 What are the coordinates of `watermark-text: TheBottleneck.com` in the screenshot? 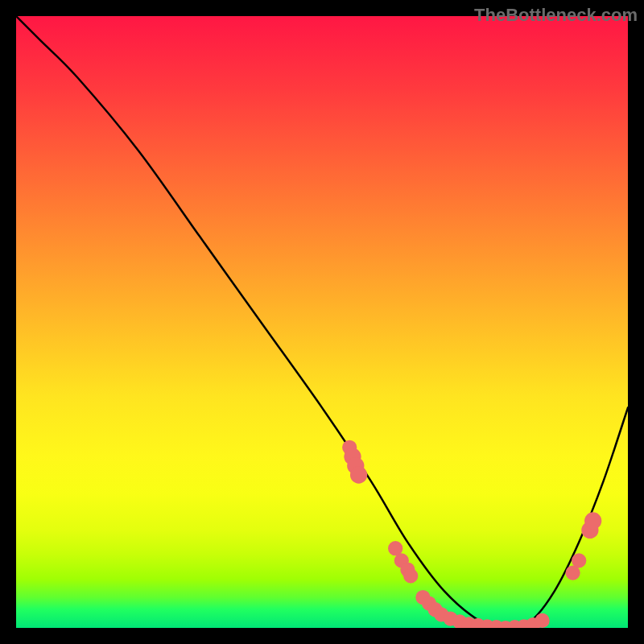 It's located at (555, 15).